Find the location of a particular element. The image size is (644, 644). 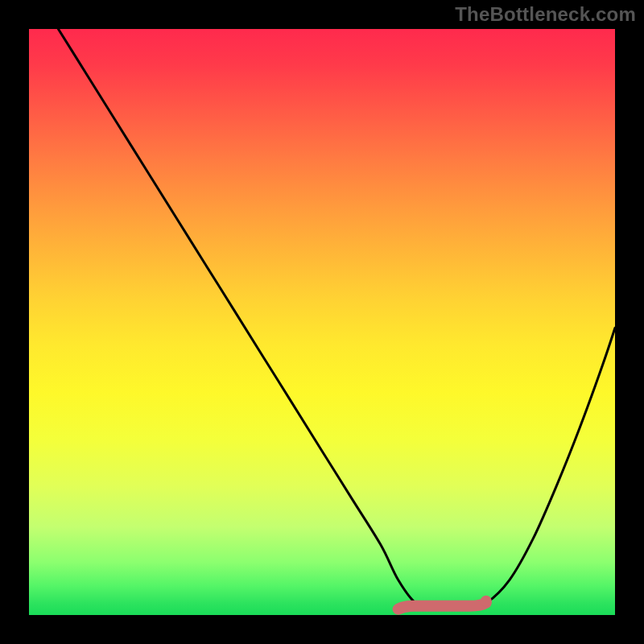

optimal-end-dot is located at coordinates (486, 601).